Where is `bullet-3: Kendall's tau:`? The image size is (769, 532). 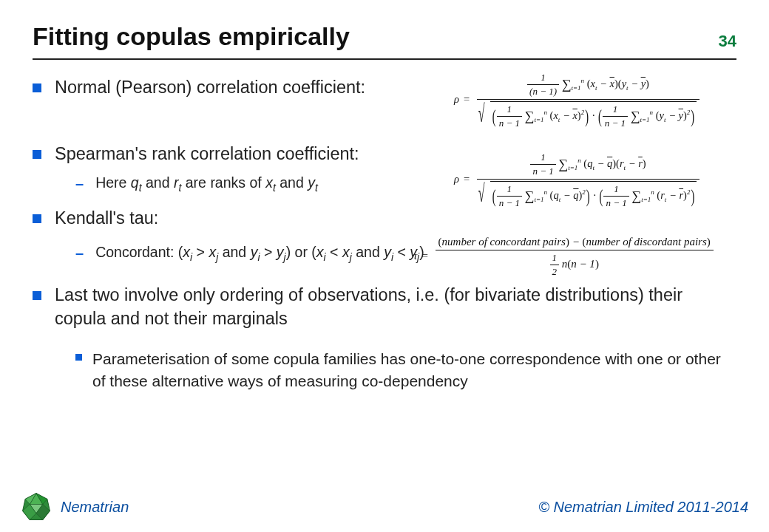
bullet-3: Kendall's tau: is located at coordinates (240, 219).